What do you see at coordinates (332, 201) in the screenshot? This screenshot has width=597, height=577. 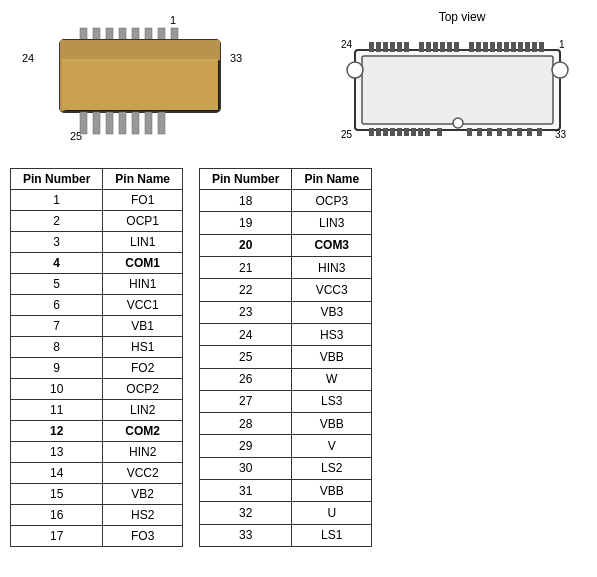 I see `pin-name-cell: OCP3` at bounding box center [332, 201].